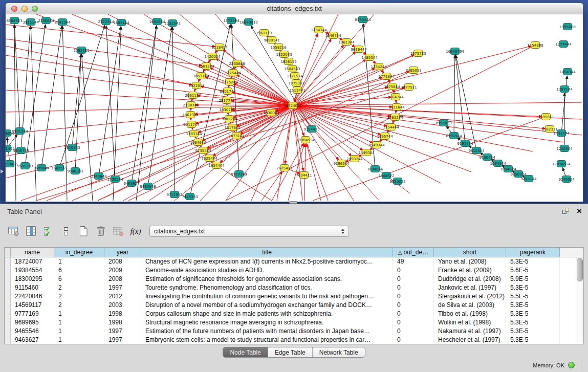 This screenshot has height=372, width=588. What do you see at coordinates (294, 262) in the screenshot?
I see `table-row: 1872400712008Changes of HCN gene express…` at bounding box center [294, 262].